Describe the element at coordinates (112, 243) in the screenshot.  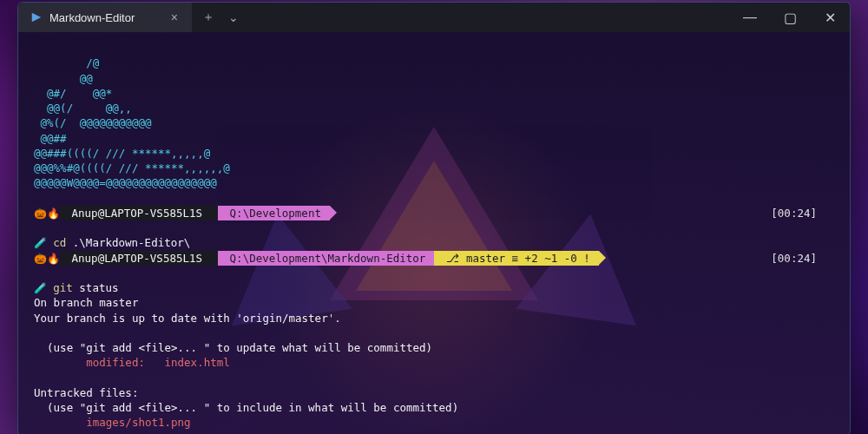
I see `cmd-cd: 🧪 cd .\Markdown-Editor\` at that location.